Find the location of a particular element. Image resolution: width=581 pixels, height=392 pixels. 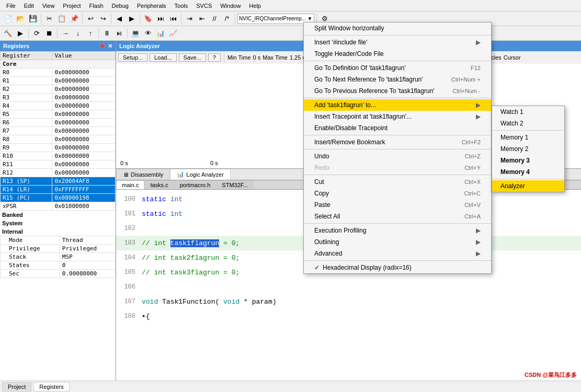

registers-panel-close: ✕ is located at coordinates (110, 46).